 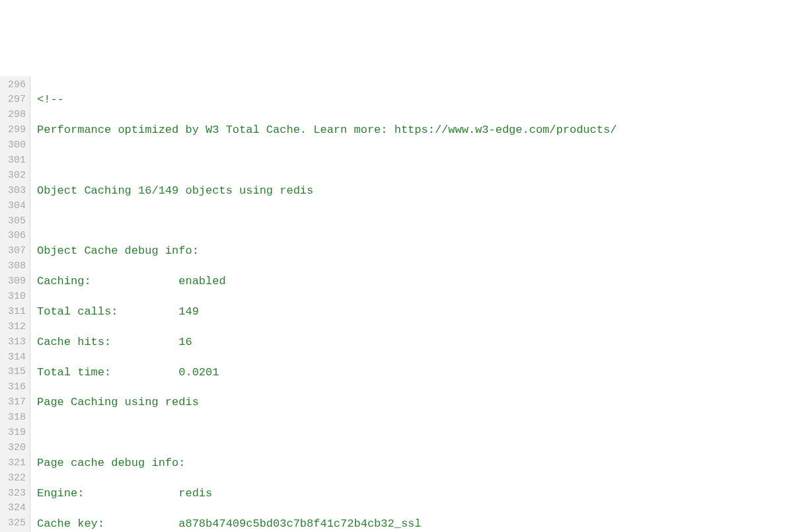 What do you see at coordinates (13, 145) in the screenshot?
I see `line-number: 300` at bounding box center [13, 145].